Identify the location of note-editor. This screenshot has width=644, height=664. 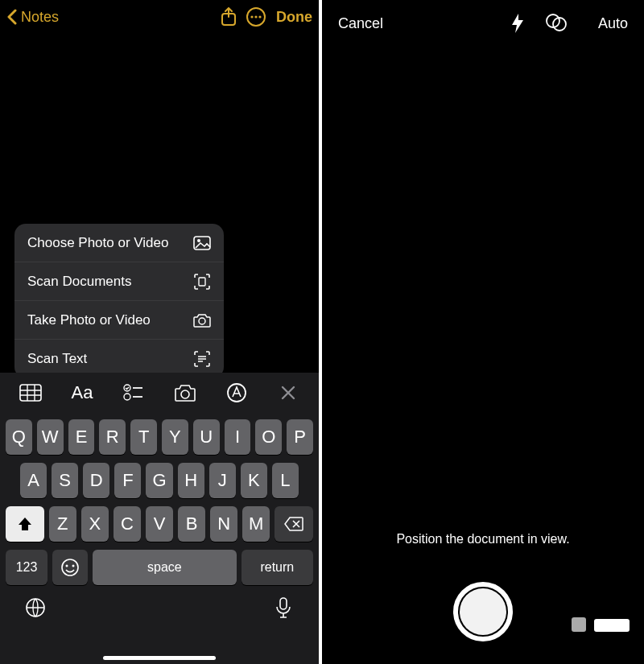
(159, 122).